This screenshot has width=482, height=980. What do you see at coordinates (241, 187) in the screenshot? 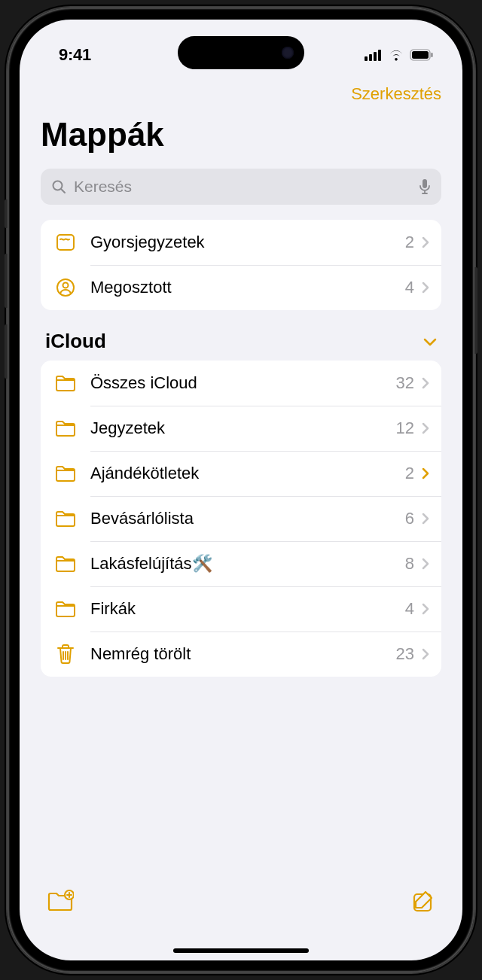
I see `search-bar` at bounding box center [241, 187].